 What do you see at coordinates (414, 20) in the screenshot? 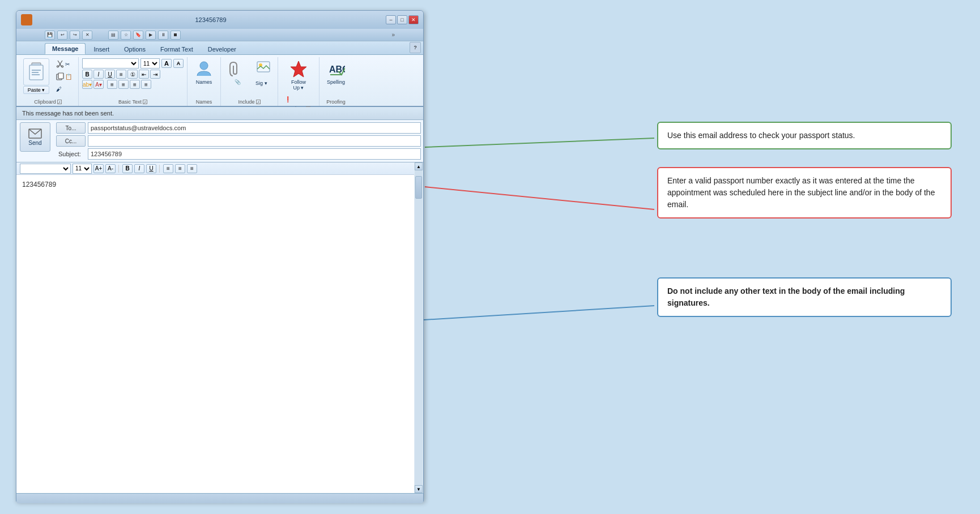
I see `close-button: ✕` at bounding box center [414, 20].